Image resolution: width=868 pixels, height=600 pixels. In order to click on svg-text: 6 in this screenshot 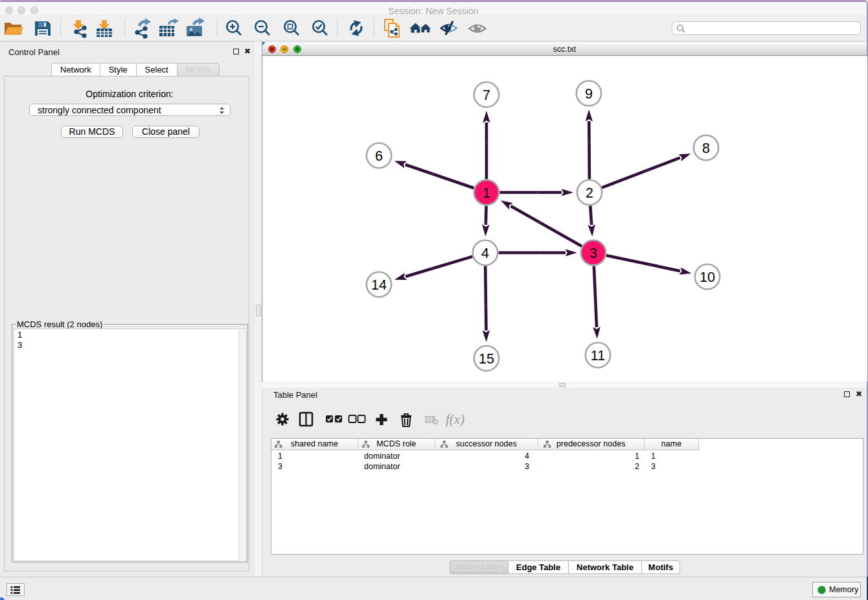, I will do `click(379, 156)`.